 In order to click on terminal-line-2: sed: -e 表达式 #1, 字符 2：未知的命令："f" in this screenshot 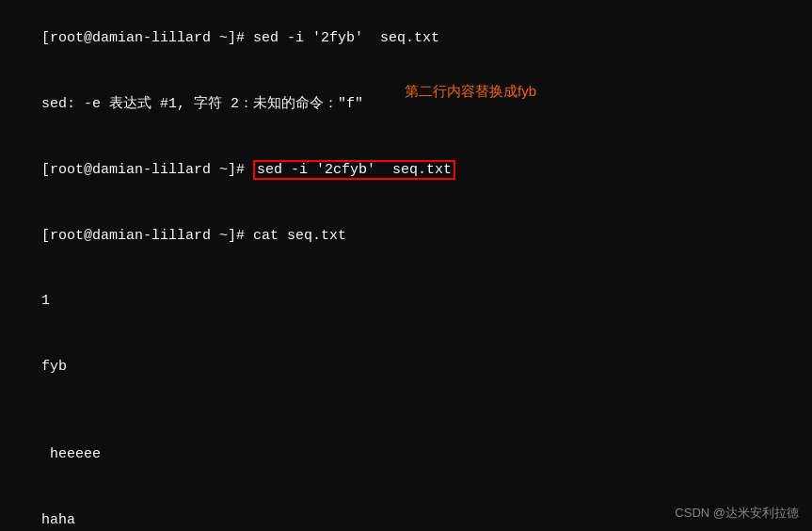, I will do `click(406, 105)`.